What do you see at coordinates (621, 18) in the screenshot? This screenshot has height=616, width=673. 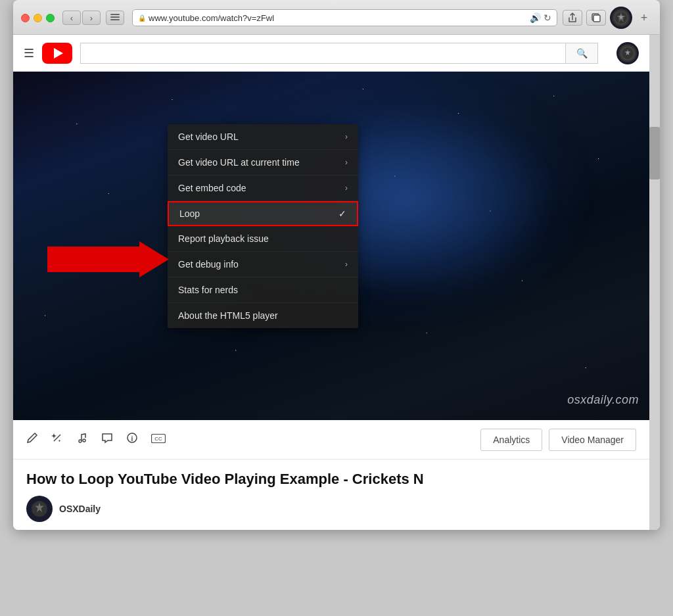 I see `profile-avatar` at bounding box center [621, 18].